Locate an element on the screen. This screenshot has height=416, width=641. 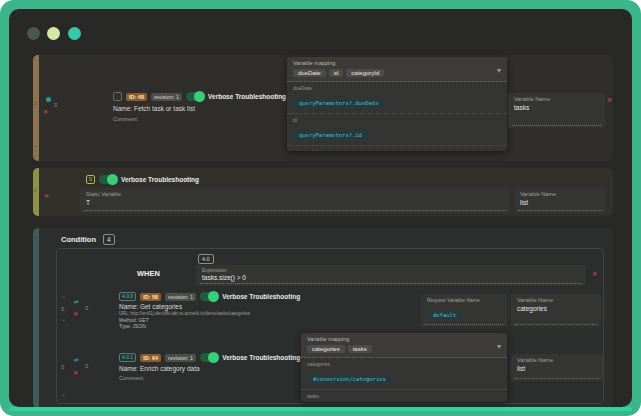
request-variable-name-label: Request Variable Name is located at coordinates (464, 300).